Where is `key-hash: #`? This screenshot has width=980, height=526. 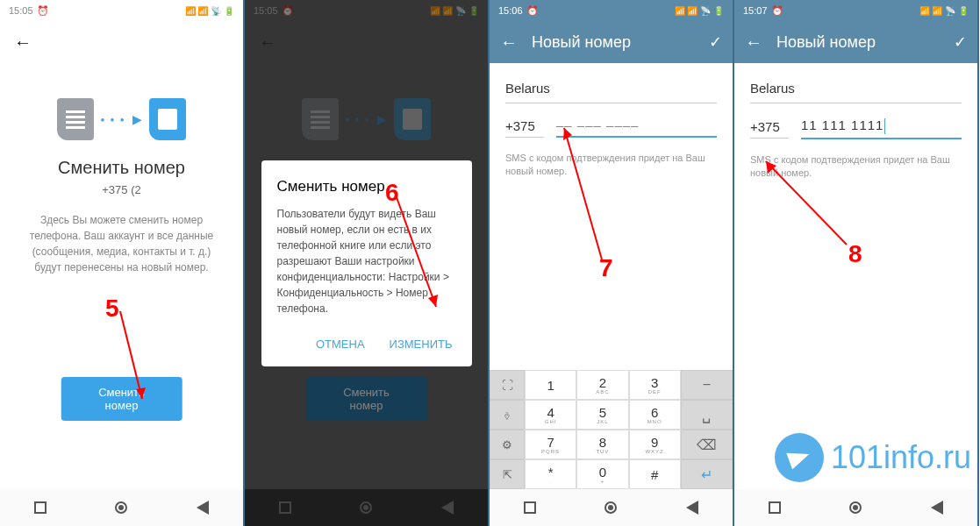 key-hash: # is located at coordinates (655, 474).